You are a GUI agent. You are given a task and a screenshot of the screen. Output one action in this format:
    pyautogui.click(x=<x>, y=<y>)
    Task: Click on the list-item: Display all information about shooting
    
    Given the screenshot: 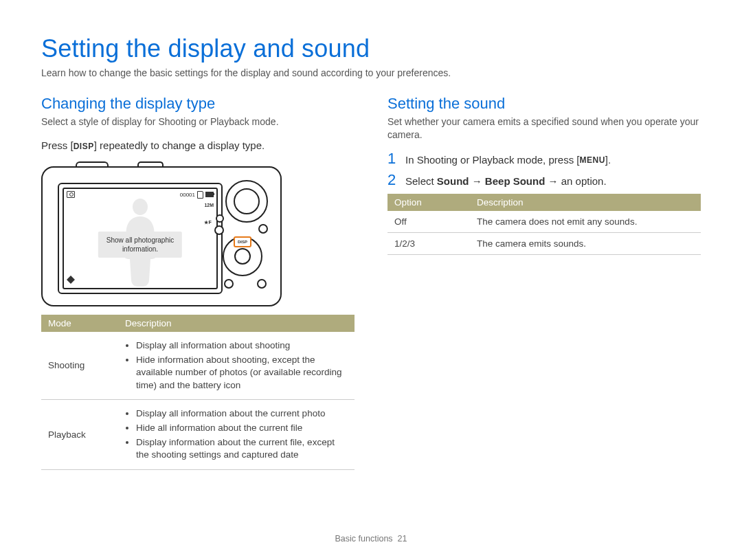 What is the action you would take?
    pyautogui.click(x=242, y=346)
    